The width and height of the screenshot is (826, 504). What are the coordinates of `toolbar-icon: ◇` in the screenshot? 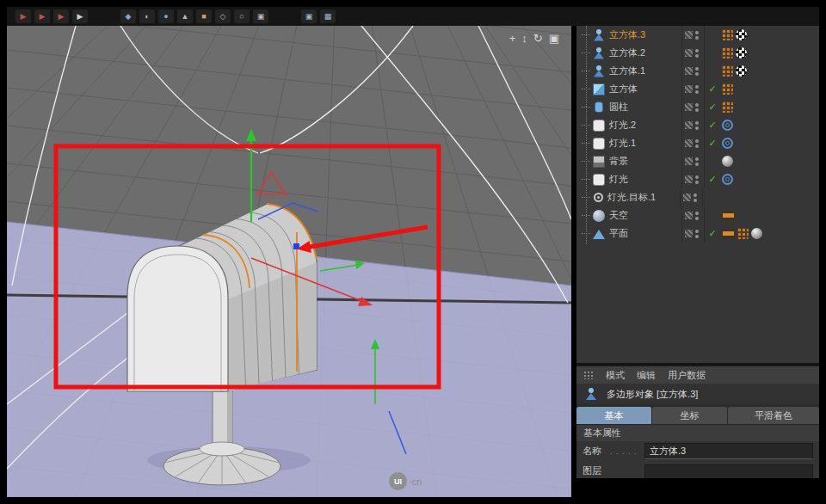 It's located at (223, 16).